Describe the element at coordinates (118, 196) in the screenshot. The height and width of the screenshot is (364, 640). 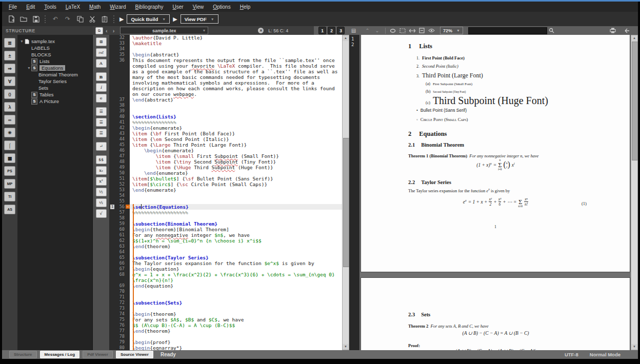
I see `line-number: 54` at that location.